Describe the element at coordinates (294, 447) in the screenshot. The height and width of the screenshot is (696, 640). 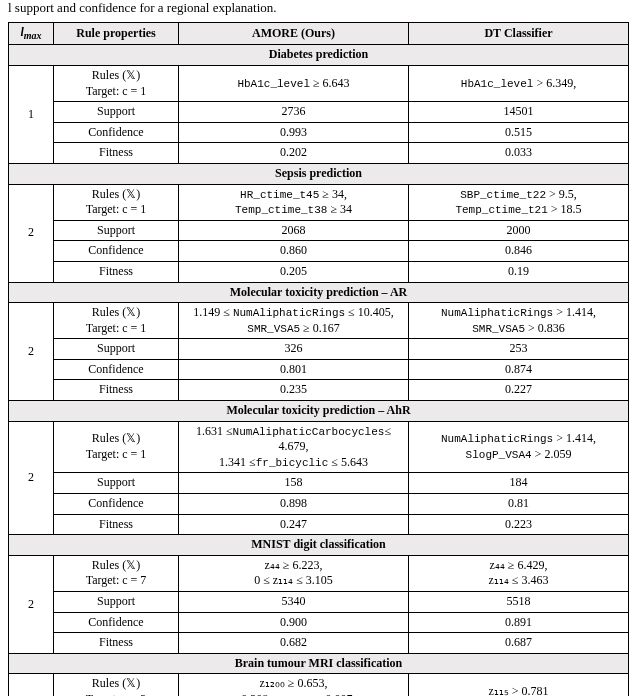
I see `rules-amore: 1.631 ≤NumAliphaticCarbocycles≤ 4.679,1.…` at that location.